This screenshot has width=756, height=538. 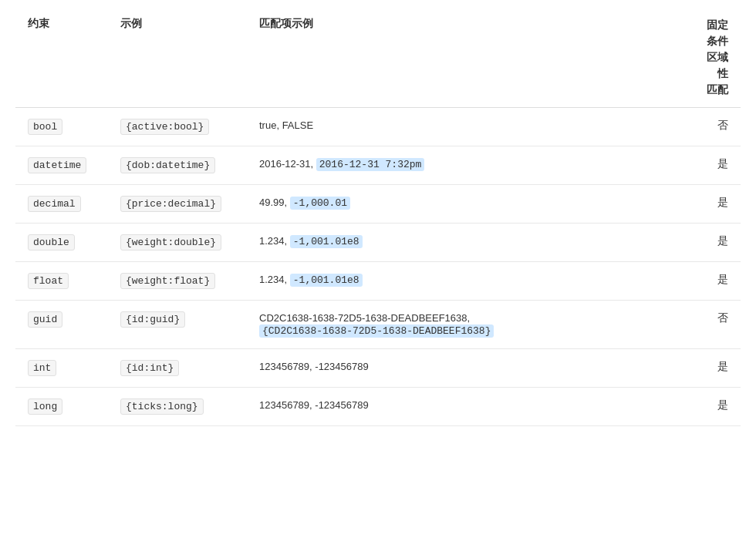 I want to click on constraint-tag: bool, so click(x=45, y=126).